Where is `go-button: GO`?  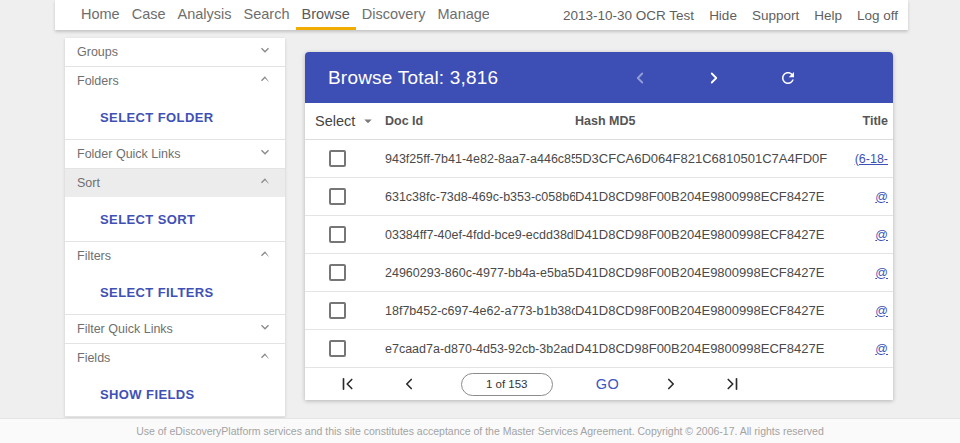 go-button: GO is located at coordinates (608, 384).